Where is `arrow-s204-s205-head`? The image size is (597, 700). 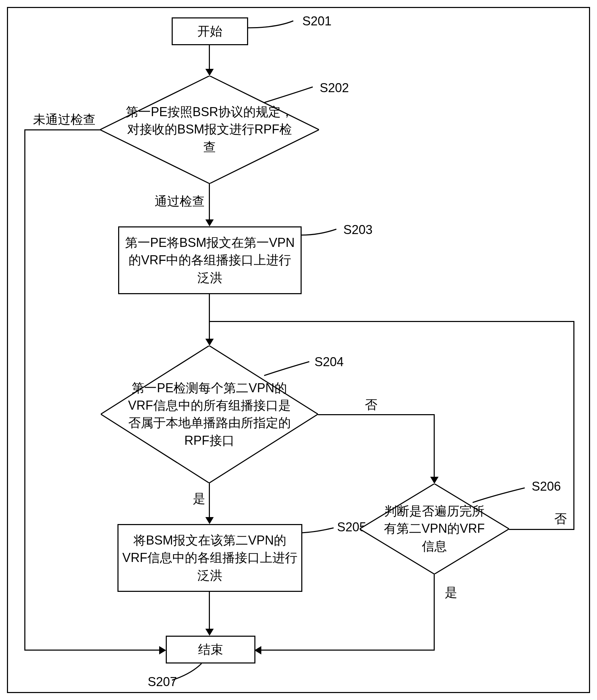
arrow-s204-s205-head is located at coordinates (210, 521).